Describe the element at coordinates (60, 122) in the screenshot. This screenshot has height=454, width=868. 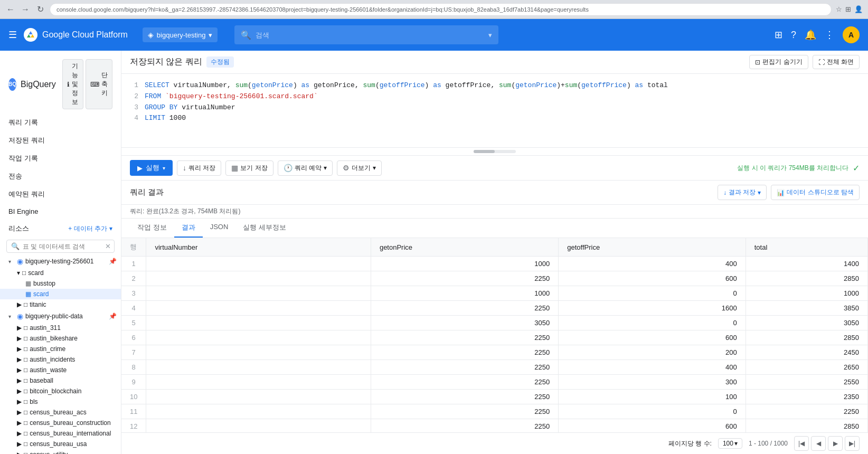
I see `sidebar-item-query-history: 쿼리 기록` at that location.